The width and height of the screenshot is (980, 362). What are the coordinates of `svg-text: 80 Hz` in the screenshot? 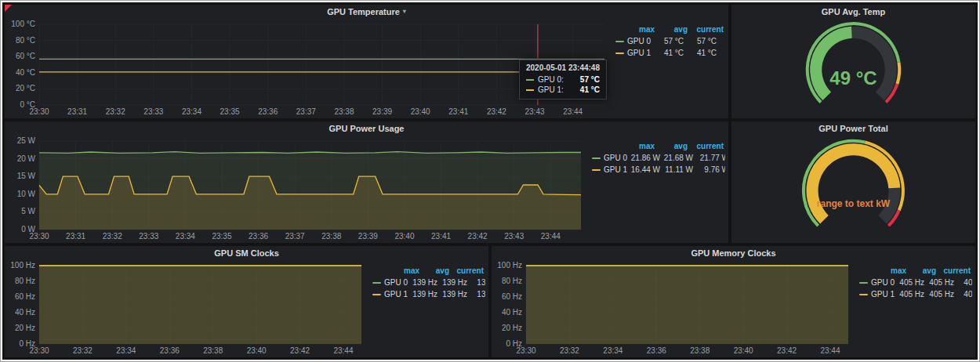 It's located at (512, 281).